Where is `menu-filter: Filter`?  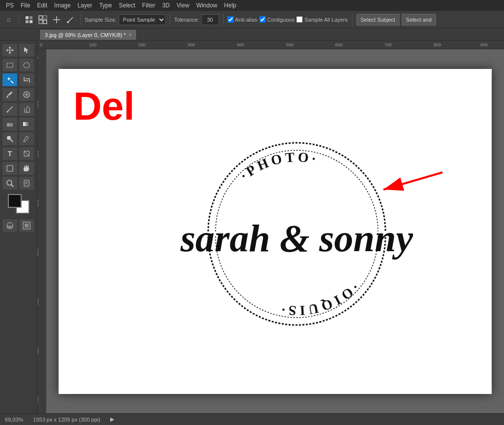
menu-filter: Filter is located at coordinates (149, 5).